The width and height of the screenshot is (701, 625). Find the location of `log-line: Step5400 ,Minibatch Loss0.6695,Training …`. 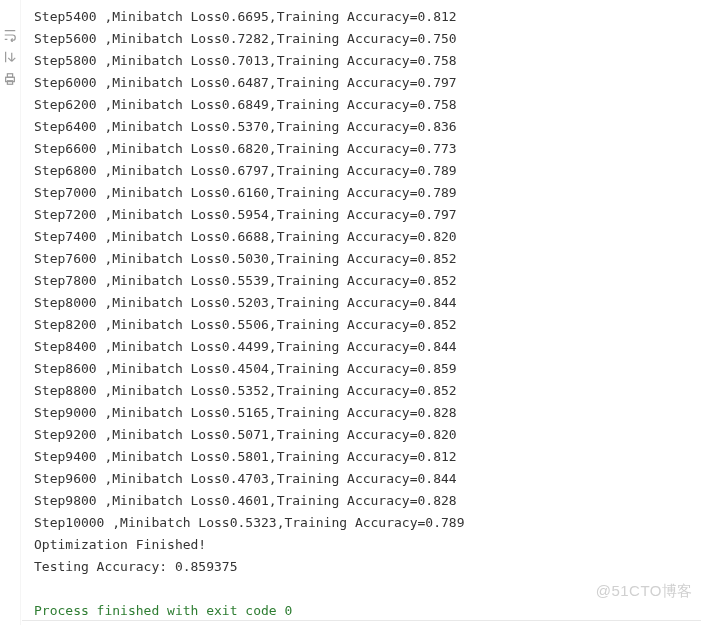

log-line: Step5400 ,Minibatch Loss0.6695,Training … is located at coordinates (366, 17).